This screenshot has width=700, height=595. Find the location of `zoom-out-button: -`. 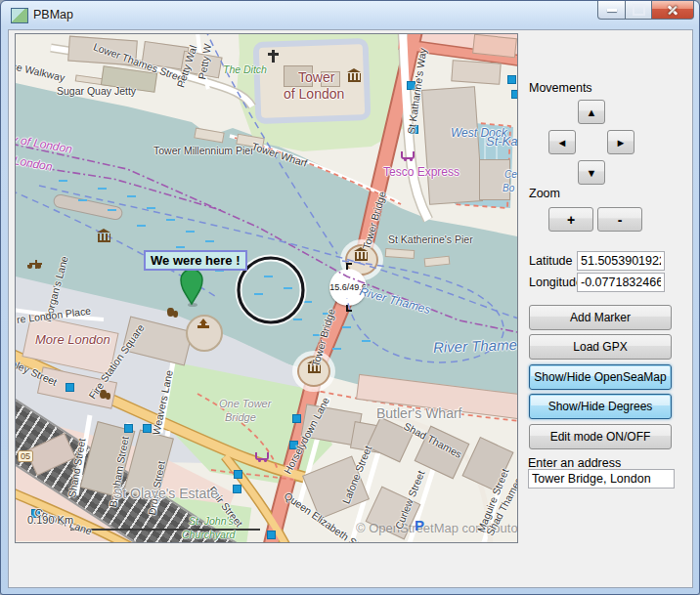

zoom-out-button: - is located at coordinates (620, 219).